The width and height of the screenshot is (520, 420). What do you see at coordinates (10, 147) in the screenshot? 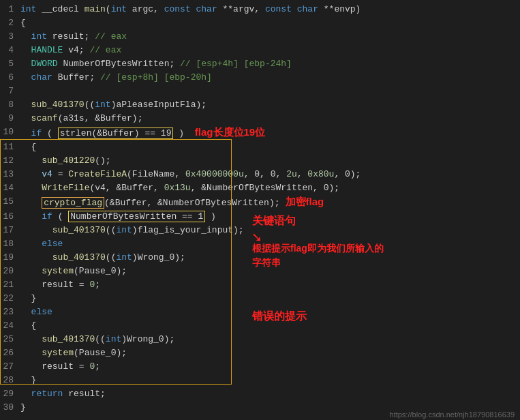
I see `line-number: 11` at bounding box center [10, 147].